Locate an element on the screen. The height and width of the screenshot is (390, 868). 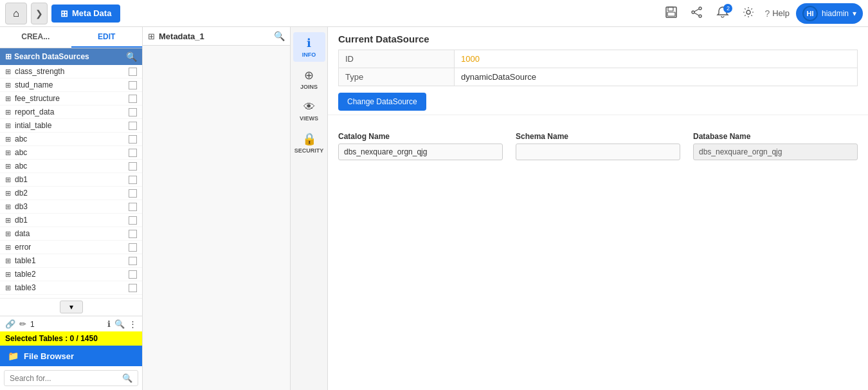
scroll-down-button: ▾ is located at coordinates (71, 307).